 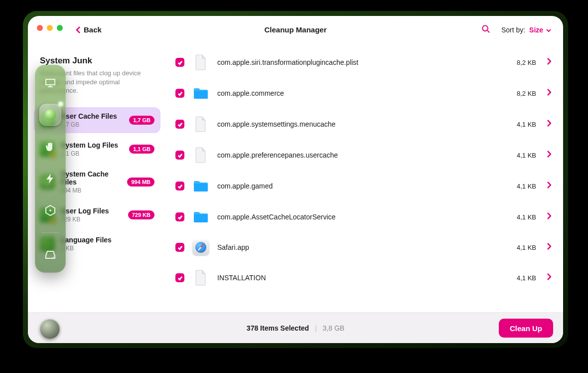 What do you see at coordinates (50, 115) in the screenshot?
I see `dock-item-cleanup` at bounding box center [50, 115].